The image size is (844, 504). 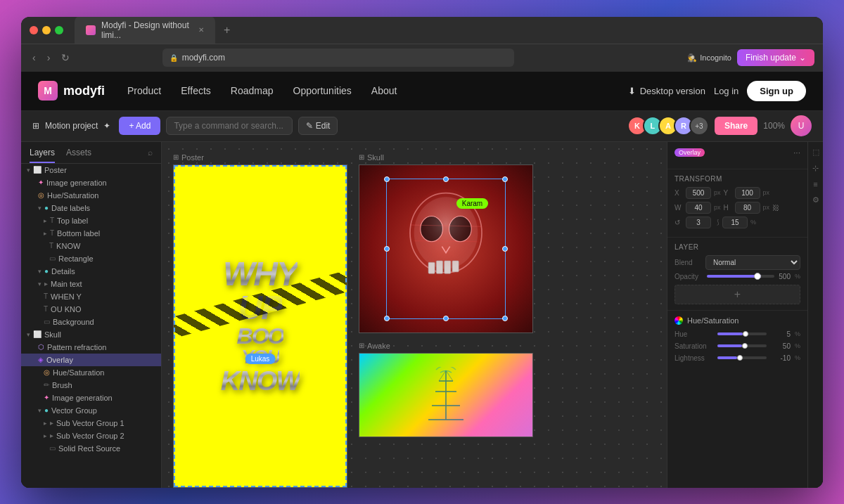 I want to click on hue-saturation-section: Hue/Saturation Hue 5 %, so click(x=737, y=342).